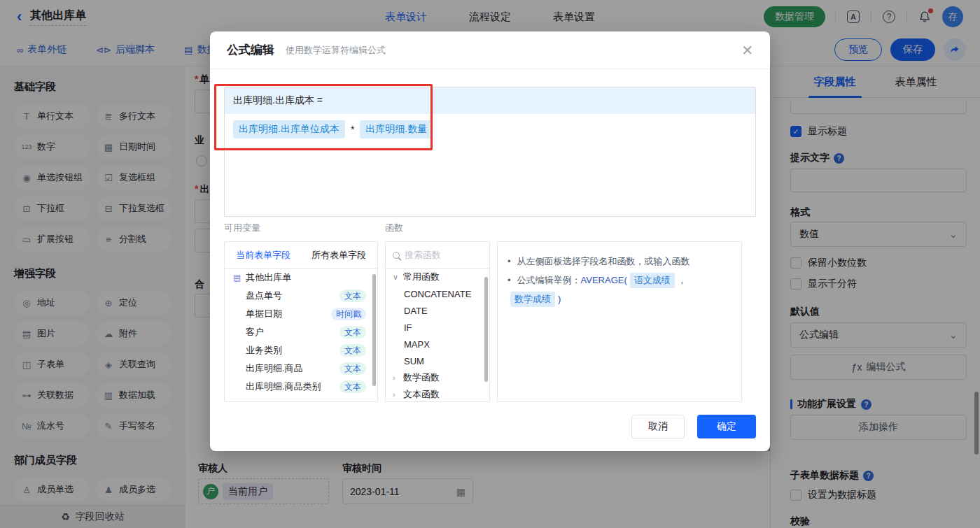  Describe the element at coordinates (274, 369) in the screenshot. I see `variable-name: 出库明细.商品` at that location.